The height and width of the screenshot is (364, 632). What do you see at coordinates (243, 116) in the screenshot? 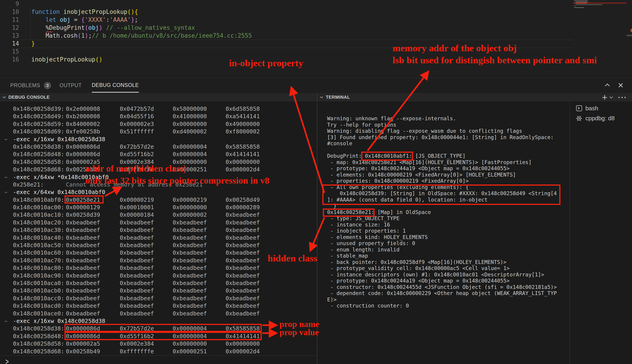
I see `value-cell: 0xa5414141` at bounding box center [243, 116].